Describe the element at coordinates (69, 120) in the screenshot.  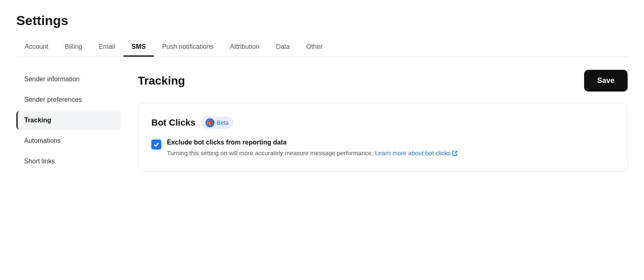
I see `sidebar-item-tracking: Tracking` at that location.